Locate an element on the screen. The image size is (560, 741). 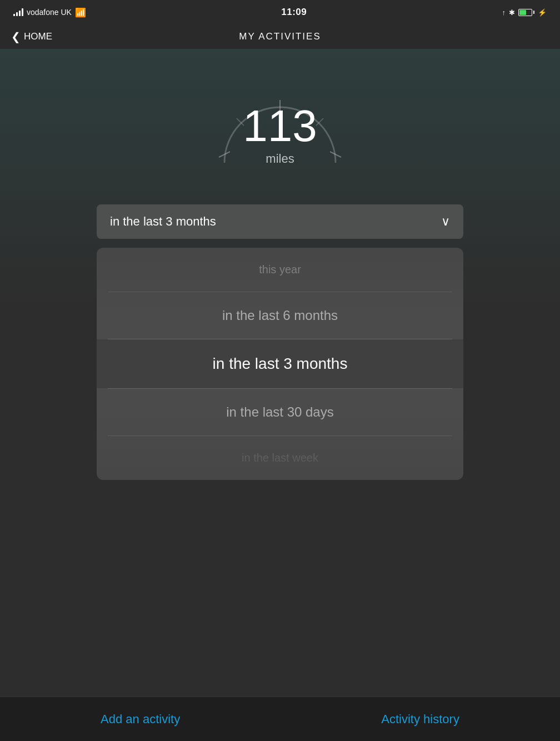
status-bar: vodafone UK 📶 11:09 ↑ ✱ ⚡ is located at coordinates (280, 12).